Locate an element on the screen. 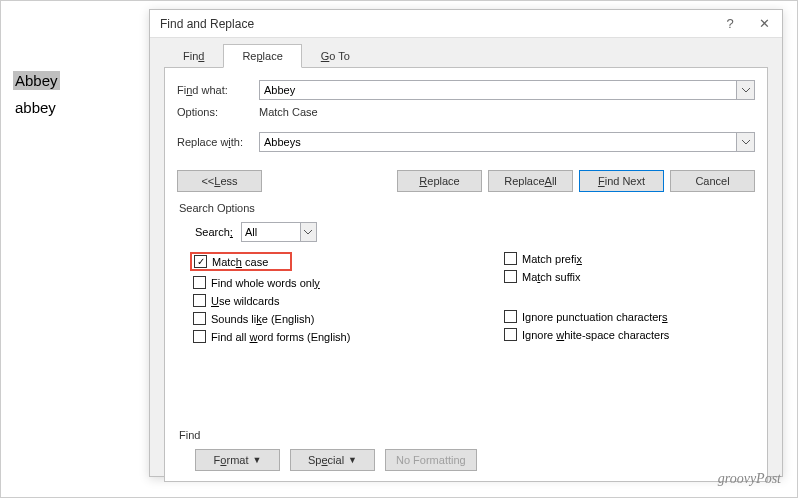 The height and width of the screenshot is (500, 800). ignore-whitespace-label: Ignore white-space characters is located at coordinates (596, 335).